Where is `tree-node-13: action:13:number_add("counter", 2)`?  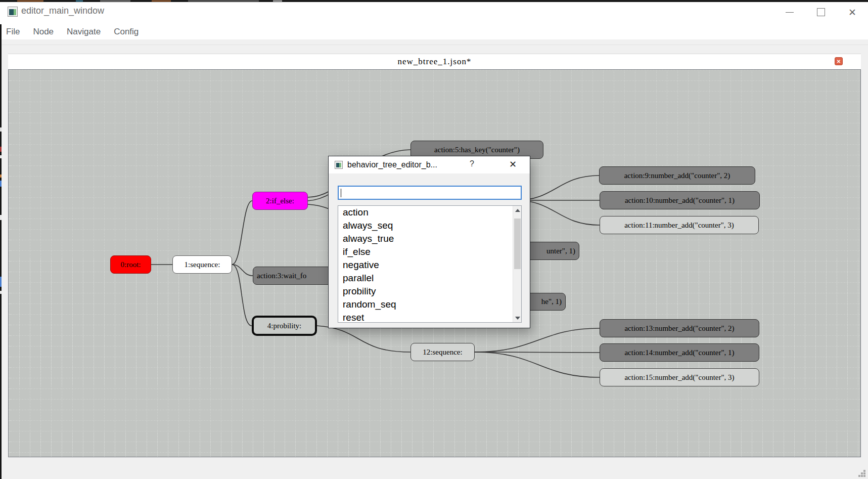
tree-node-13: action:13:number_add("counter", 2) is located at coordinates (679, 328).